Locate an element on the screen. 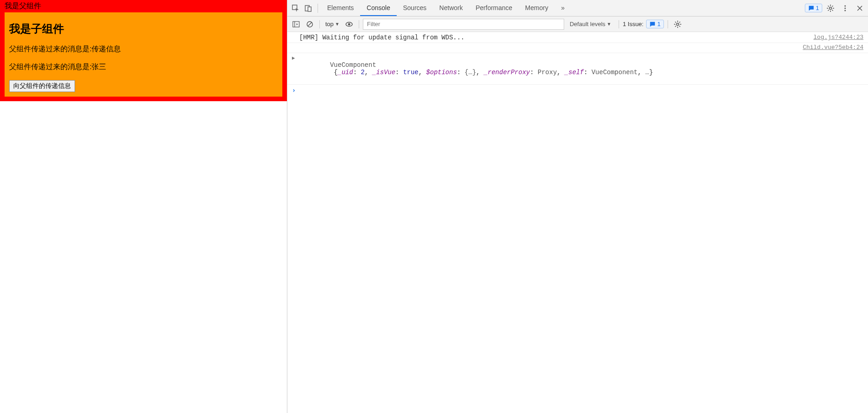 The image size is (868, 413). tab-network: Network is located at coordinates (451, 8).